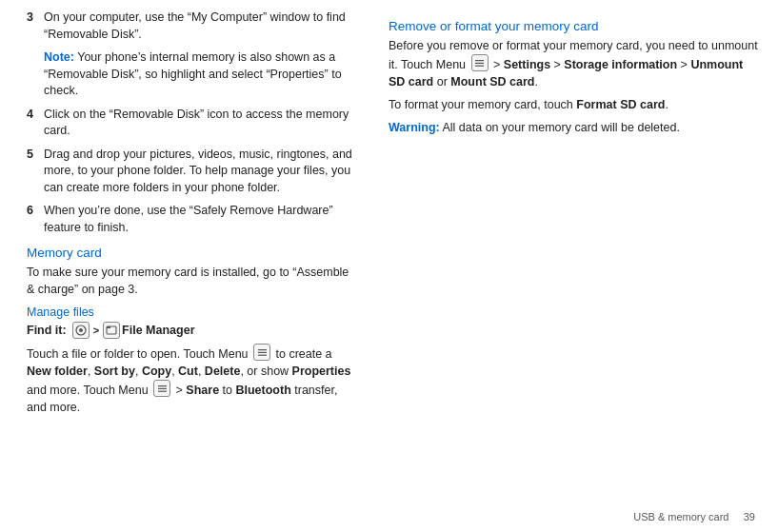  What do you see at coordinates (322, 371) in the screenshot?
I see `properties-label: Properties` at bounding box center [322, 371].